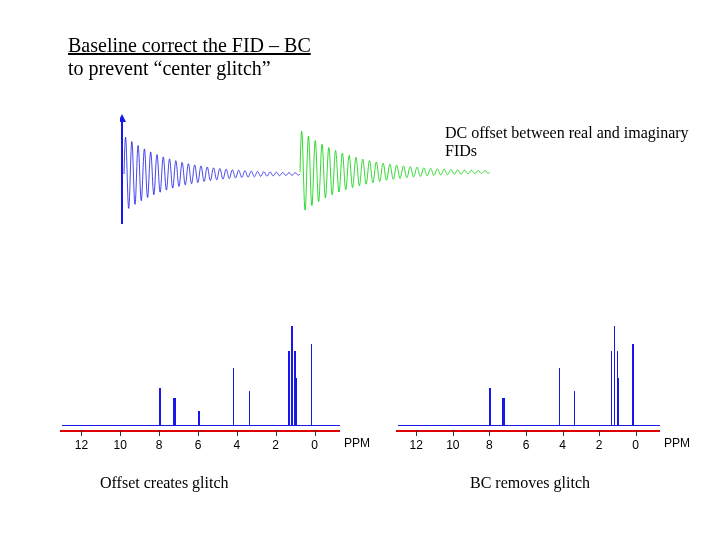 This screenshot has height=540, width=720. Describe the element at coordinates (190, 57) in the screenshot. I see `title: Baseline correct the FID – BC to prevent…` at that location.